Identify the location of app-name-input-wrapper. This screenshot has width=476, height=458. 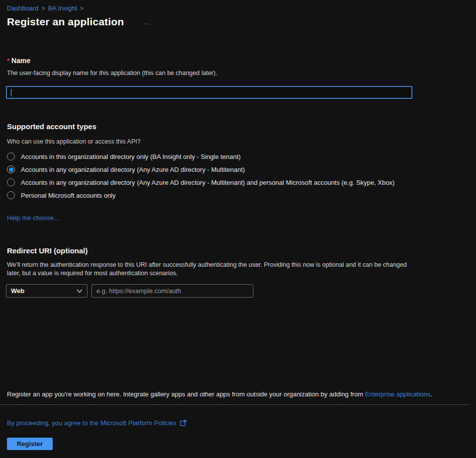
(209, 92).